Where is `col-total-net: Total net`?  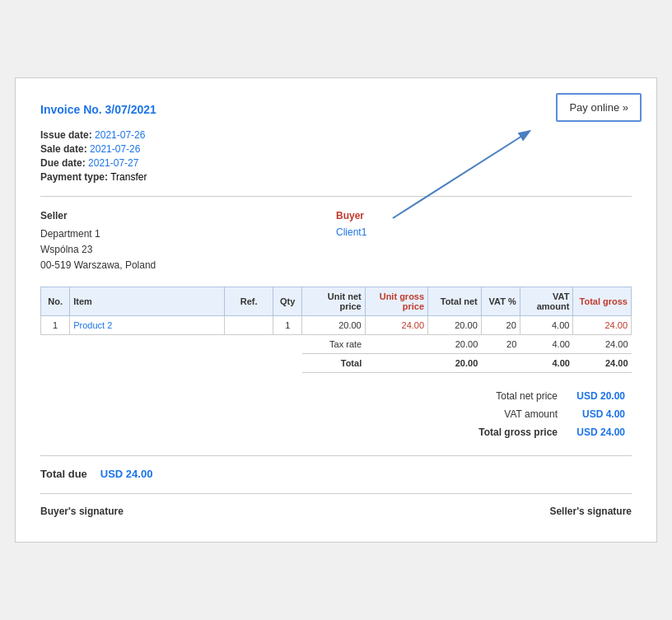
col-total-net: Total net is located at coordinates (455, 301).